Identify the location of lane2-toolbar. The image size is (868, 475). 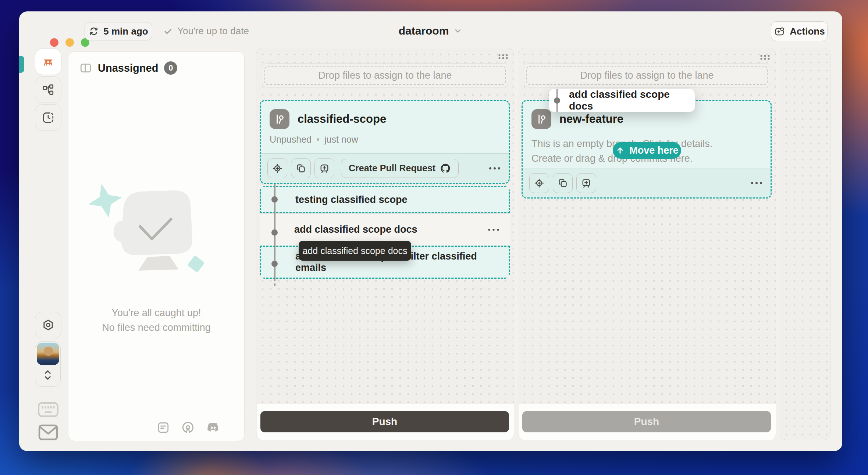
(647, 183).